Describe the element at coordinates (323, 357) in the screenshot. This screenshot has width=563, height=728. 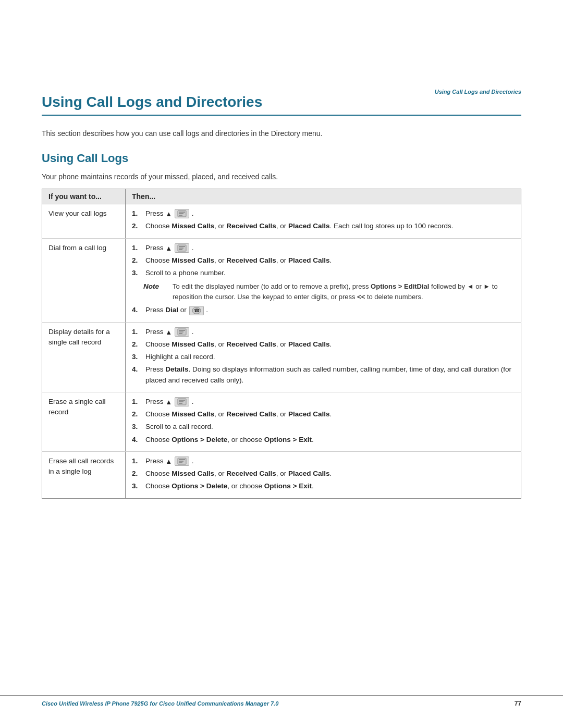
I see `row3-steps: 1. Press ▲` at that location.